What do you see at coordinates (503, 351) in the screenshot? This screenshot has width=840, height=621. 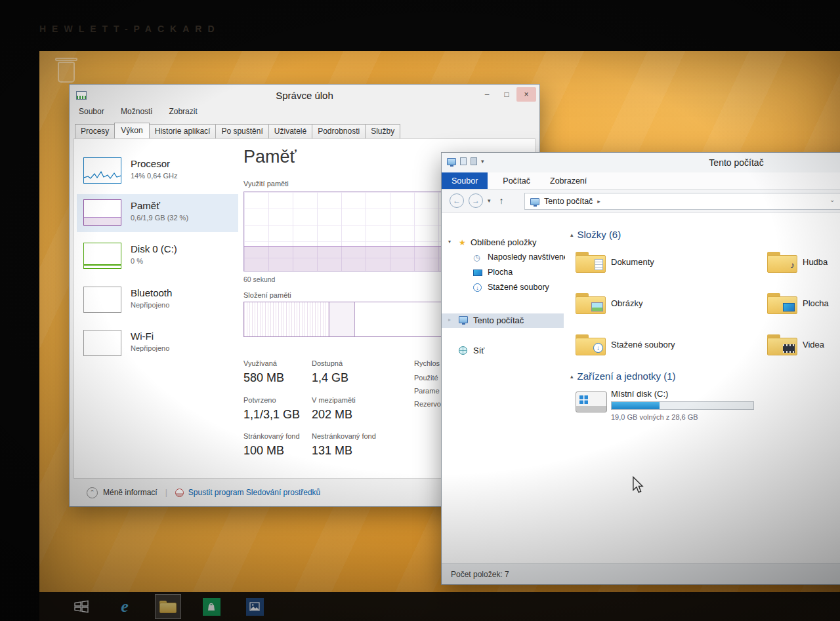 I see `nav-network: Síť` at bounding box center [503, 351].